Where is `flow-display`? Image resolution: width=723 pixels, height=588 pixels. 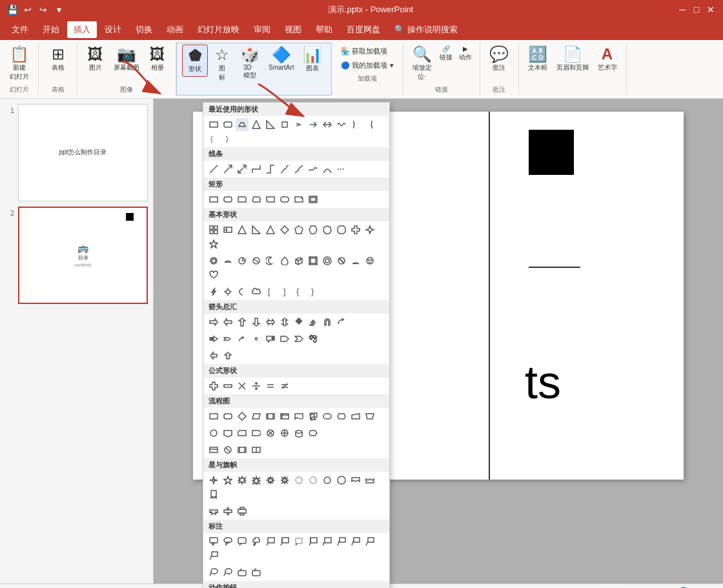 flow-display is located at coordinates (313, 433).